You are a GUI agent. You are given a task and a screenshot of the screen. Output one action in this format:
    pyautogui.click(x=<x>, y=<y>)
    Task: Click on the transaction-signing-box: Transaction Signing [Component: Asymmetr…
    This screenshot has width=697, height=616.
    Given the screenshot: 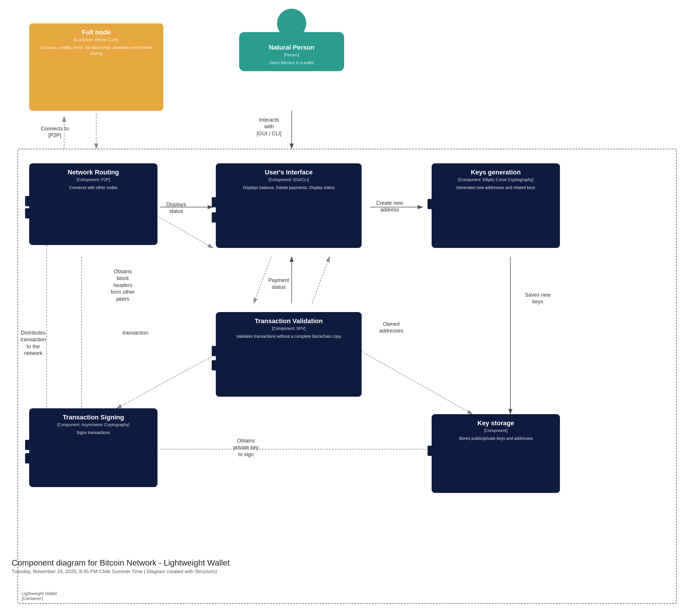 What is the action you would take?
    pyautogui.click(x=93, y=448)
    